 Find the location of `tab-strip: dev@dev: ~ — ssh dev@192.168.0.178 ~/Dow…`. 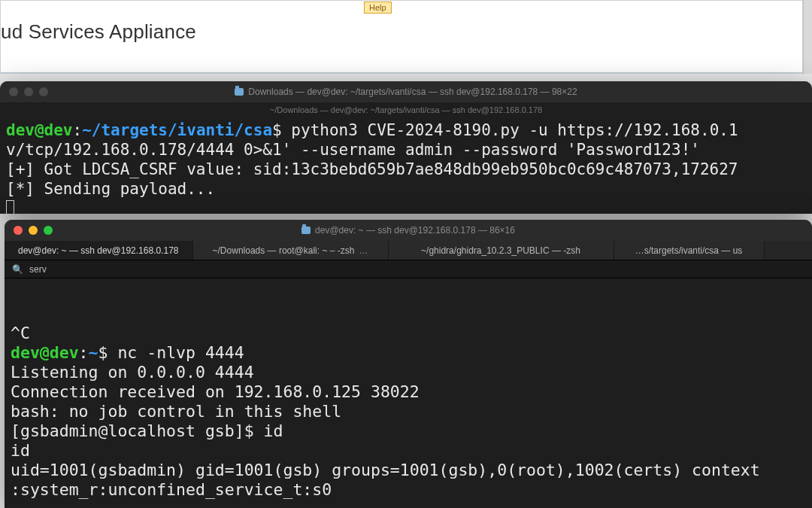

tab-strip: dev@dev: ~ — ssh dev@192.168.0.178 ~/Dow… is located at coordinates (408, 251).